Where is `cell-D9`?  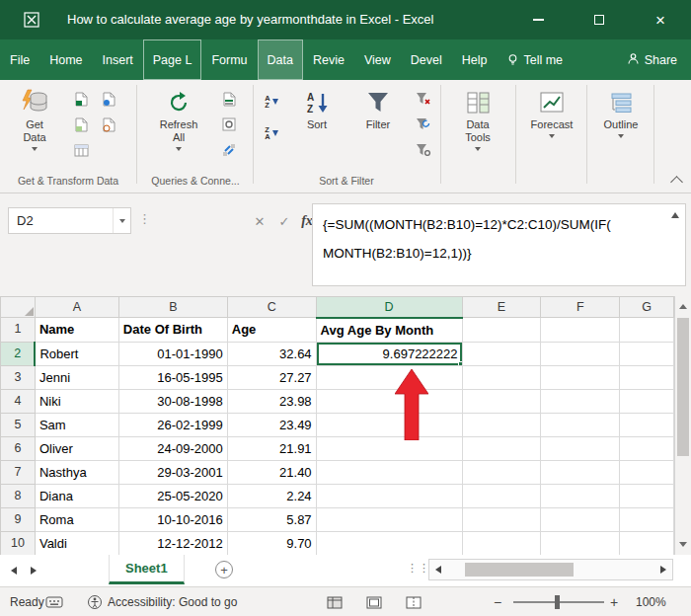
cell-D9 is located at coordinates (389, 519).